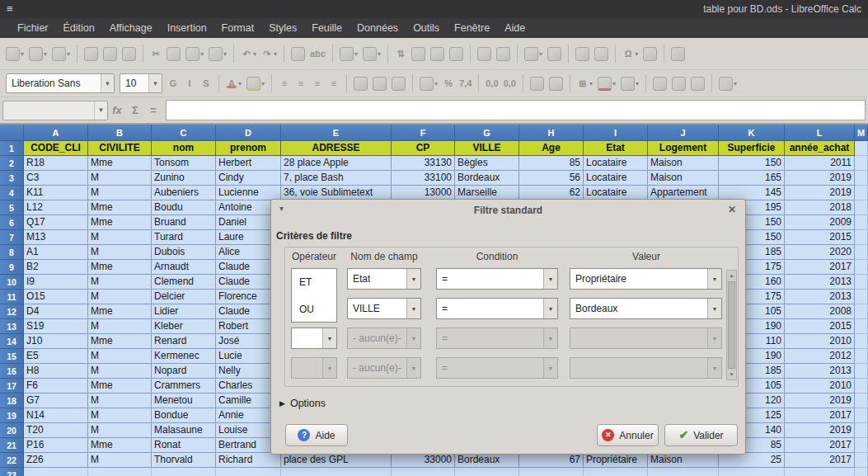 The width and height of the screenshot is (868, 476). I want to click on dialog-menu-icon: ▾, so click(282, 208).